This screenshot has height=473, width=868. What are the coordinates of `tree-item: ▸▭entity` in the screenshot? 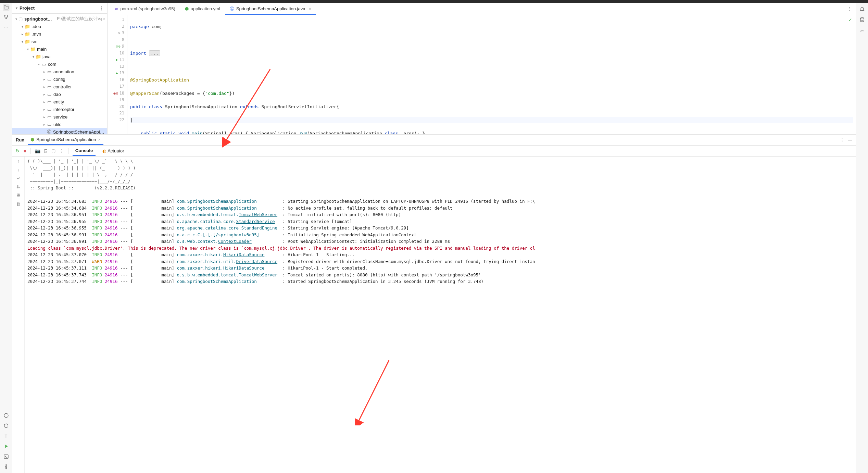 It's located at (60, 102).